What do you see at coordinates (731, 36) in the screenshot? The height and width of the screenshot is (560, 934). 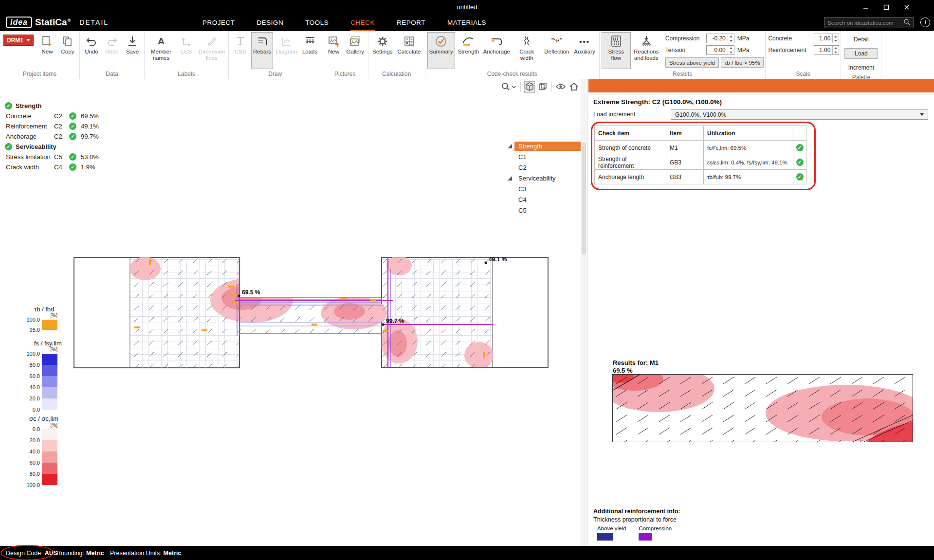 I see `compression-up-arrow` at bounding box center [731, 36].